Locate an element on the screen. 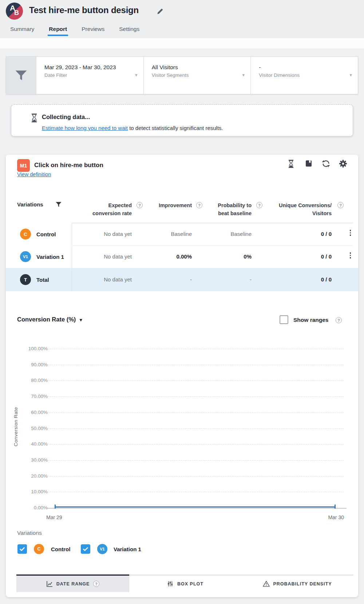  app-header: A B Test hire-me button design Summary R… is located at coordinates (182, 19).